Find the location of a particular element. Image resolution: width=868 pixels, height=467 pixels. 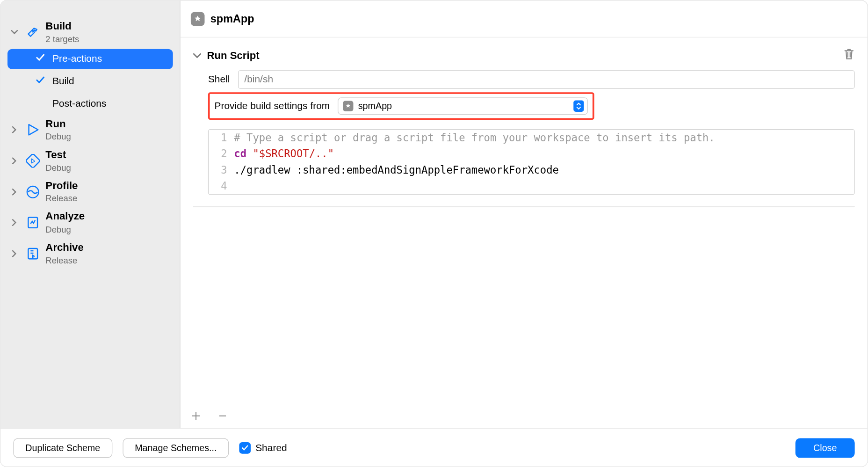

manage-schemes-button: Manage Schemes... is located at coordinates (176, 448).